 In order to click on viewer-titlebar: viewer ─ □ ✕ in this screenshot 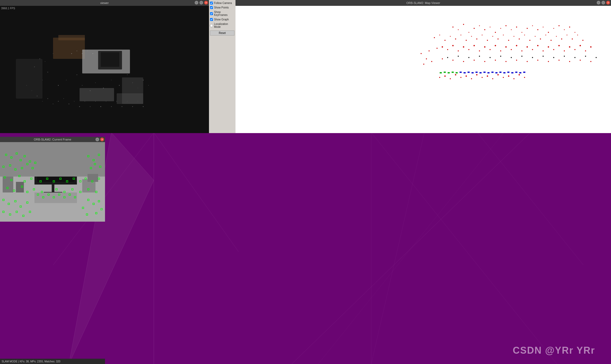, I will do `click(104, 3)`.